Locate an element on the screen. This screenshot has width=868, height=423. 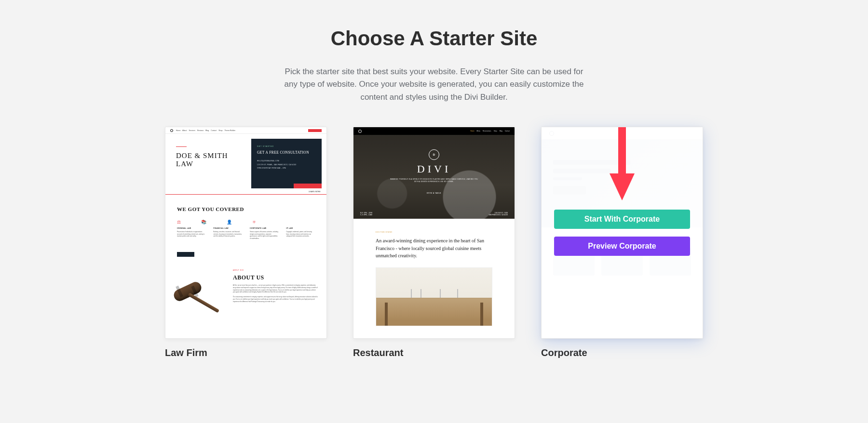
card-title-restaurant: Restaurant is located at coordinates (434, 353).